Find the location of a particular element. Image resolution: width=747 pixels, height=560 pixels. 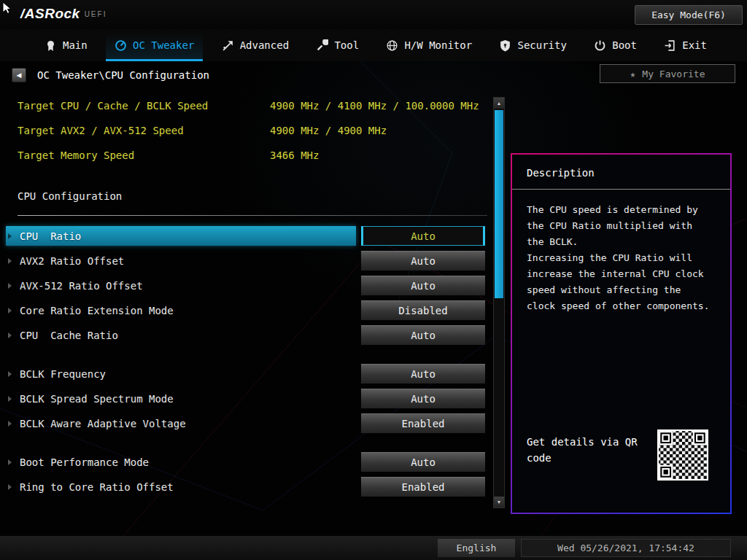

target-value: 4900 MHz / 4900 MHz is located at coordinates (328, 131).